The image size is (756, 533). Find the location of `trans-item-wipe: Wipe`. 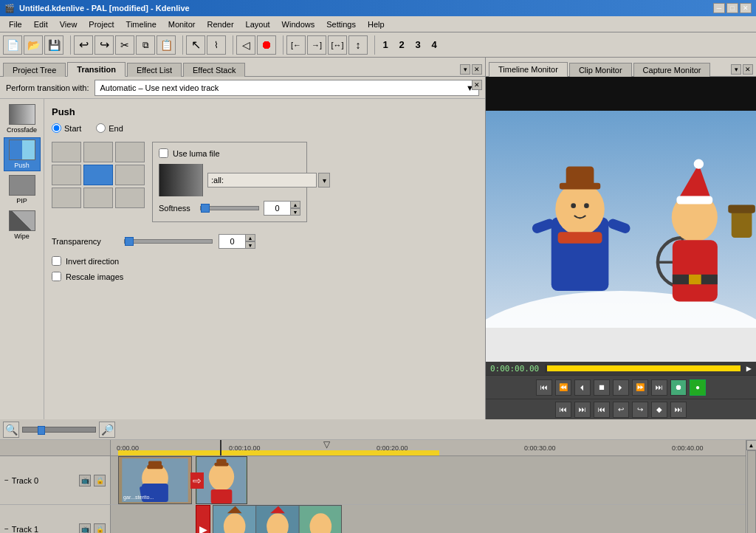

trans-item-wipe: Wipe is located at coordinates (22, 225).